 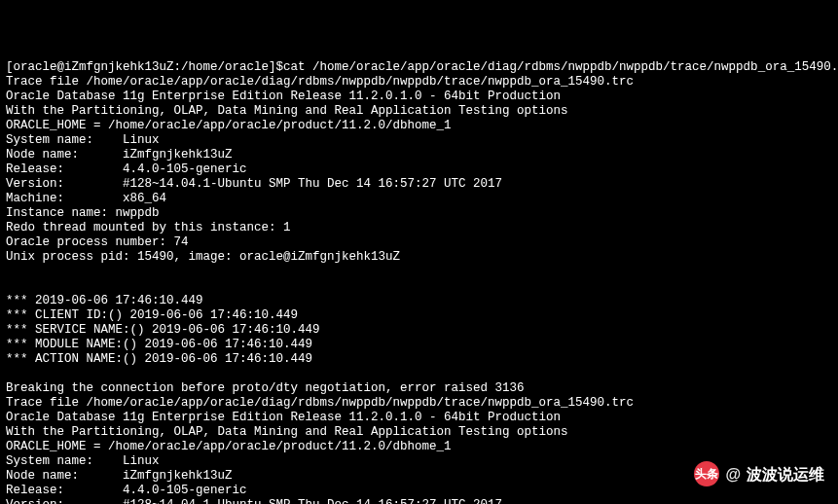 I want to click on watermark: 头条 @ 波波说运维, so click(x=759, y=474).